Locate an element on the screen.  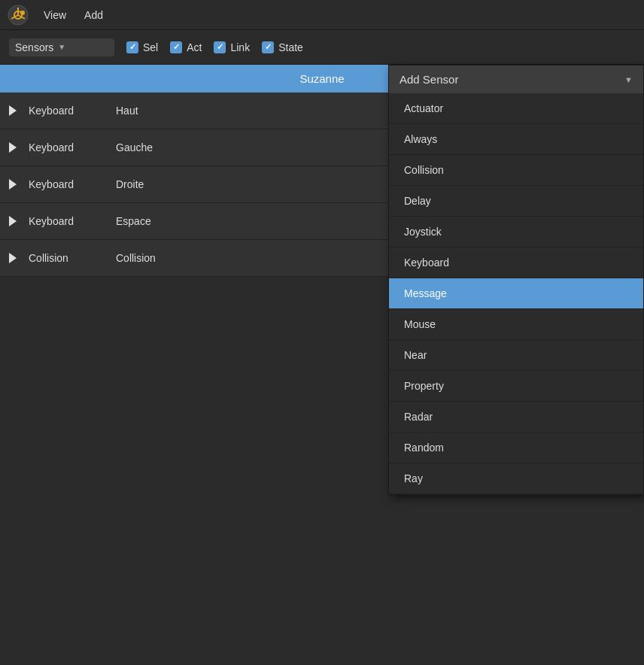
link-label: Link is located at coordinates (240, 47).